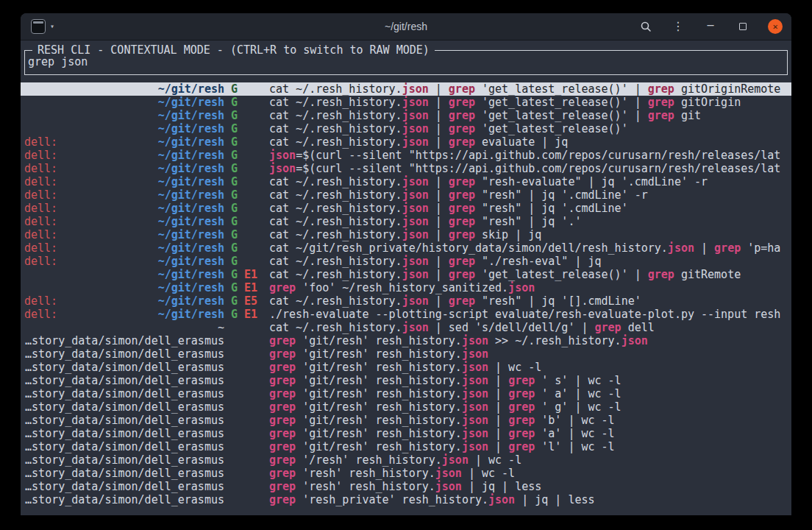 The image size is (812, 530). What do you see at coordinates (406, 301) in the screenshot?
I see `history-row: dell:~/git/reshG E5cat ~/.resh_history.j…` at bounding box center [406, 301].